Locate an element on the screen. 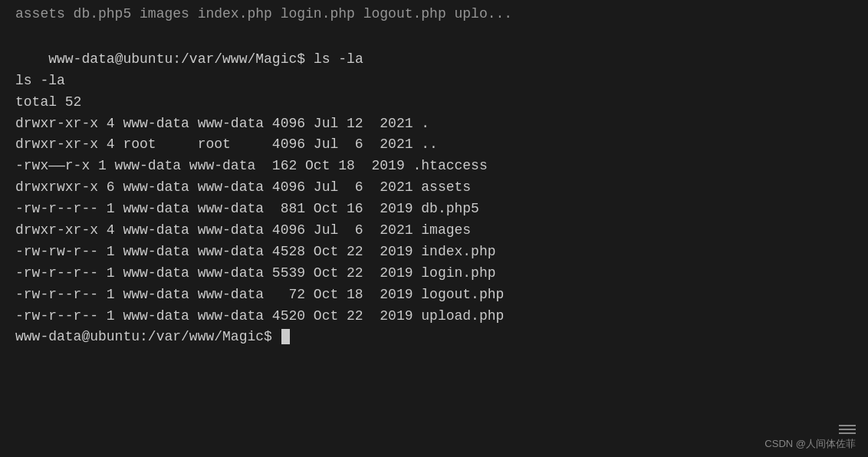  watermark-text: CSDN @人间体佐菲 is located at coordinates (810, 444).